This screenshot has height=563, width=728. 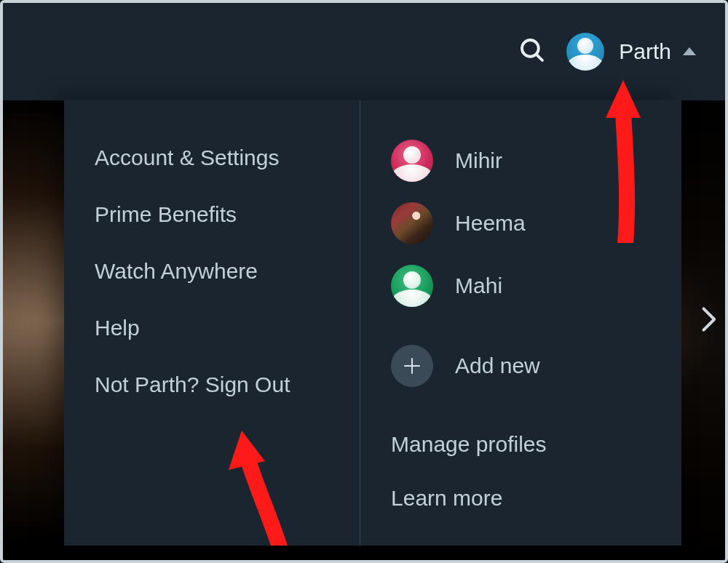 What do you see at coordinates (532, 52) in the screenshot?
I see `search-icon` at bounding box center [532, 52].